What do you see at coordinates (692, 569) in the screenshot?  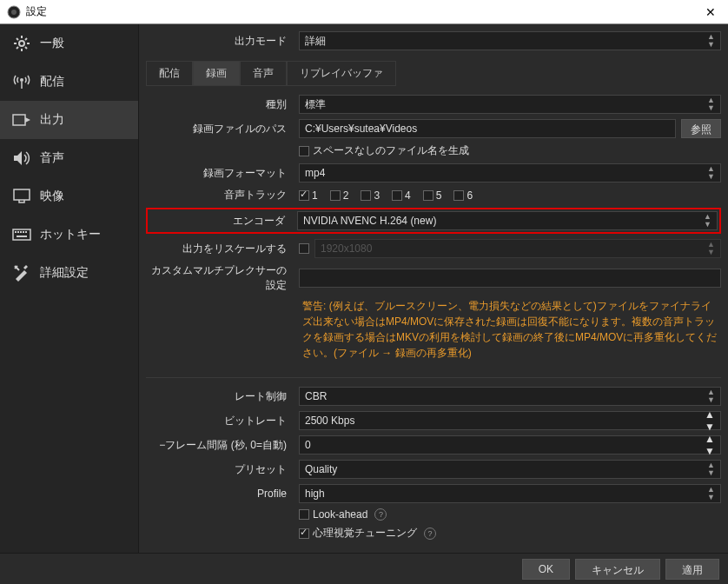 I see `apply-button: 適用` at bounding box center [692, 569].